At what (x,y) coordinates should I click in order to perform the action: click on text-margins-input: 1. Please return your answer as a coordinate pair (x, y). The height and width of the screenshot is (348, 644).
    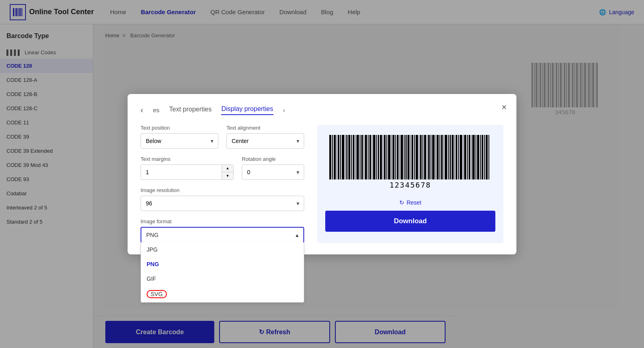
    Looking at the image, I should click on (181, 172).